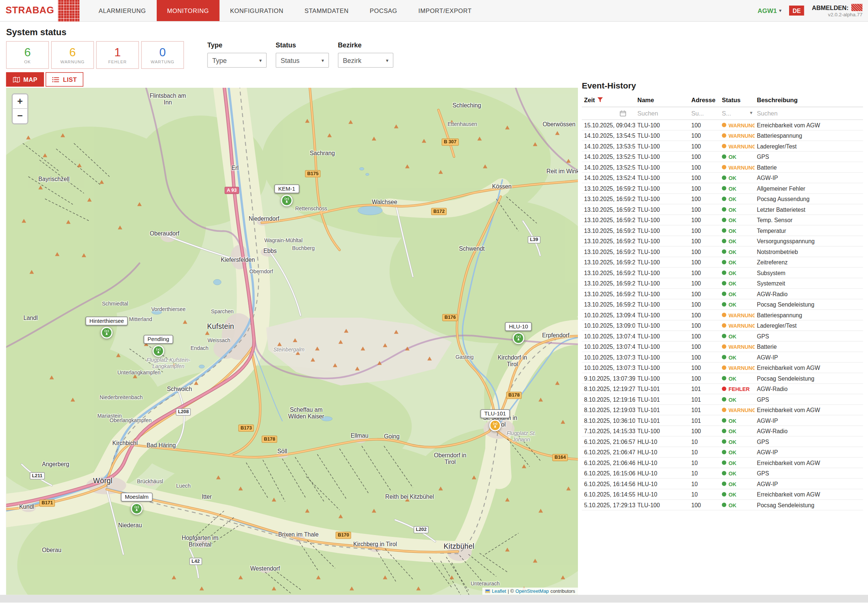 The height and width of the screenshot is (605, 868). Describe the element at coordinates (169, 309) in the screenshot. I see `map-place-label: Vorderthiersee` at that location.